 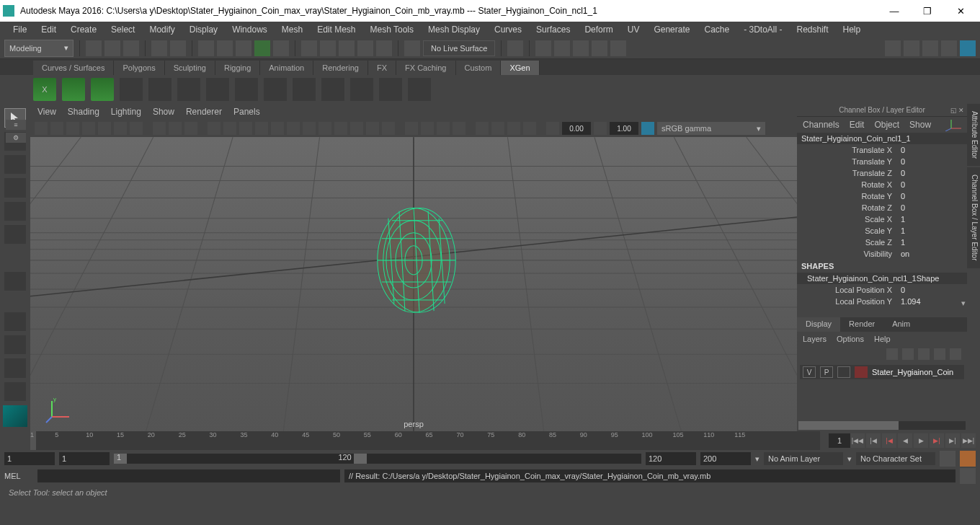 What do you see at coordinates (634, 30) in the screenshot?
I see `menu-uv: UV` at bounding box center [634, 30].